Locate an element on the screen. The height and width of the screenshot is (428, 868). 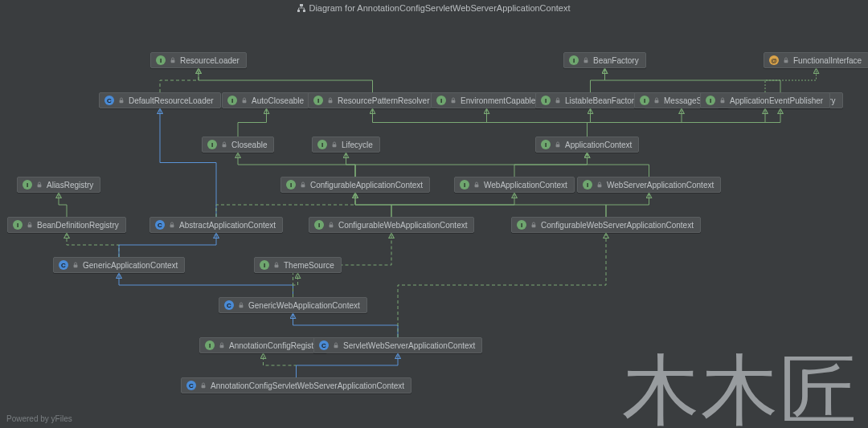
node-EnvironmentCapable: IEnvironmentCapable is located at coordinates (487, 100).